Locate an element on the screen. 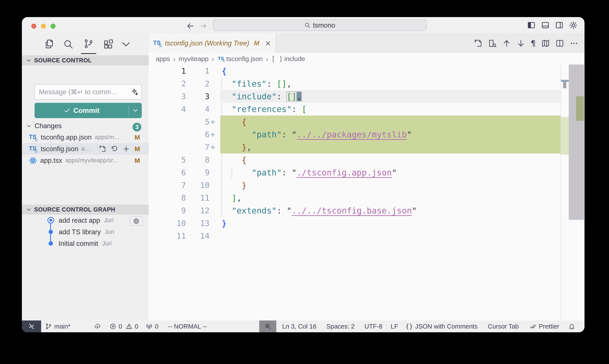 The image size is (609, 364). split-icon is located at coordinates (560, 43).